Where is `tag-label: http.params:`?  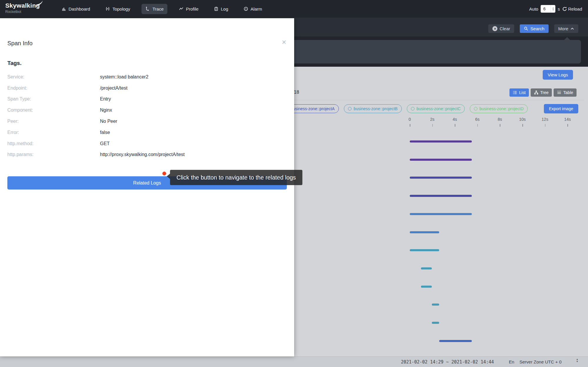 tag-label: http.params: is located at coordinates (54, 155).